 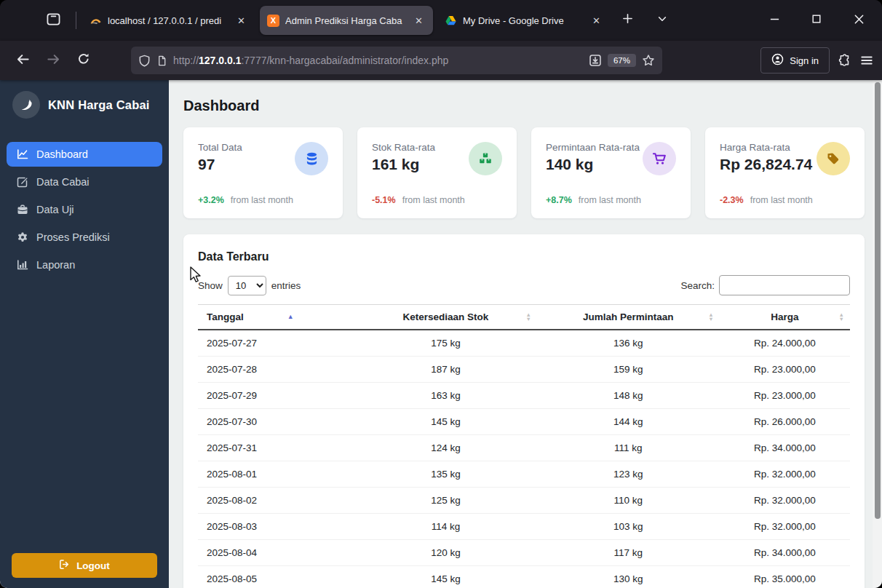 What do you see at coordinates (524, 370) in the screenshot?
I see `table-row: 2025-07-28 187 kg 159 kg Rp. 23.000,00` at bounding box center [524, 370].